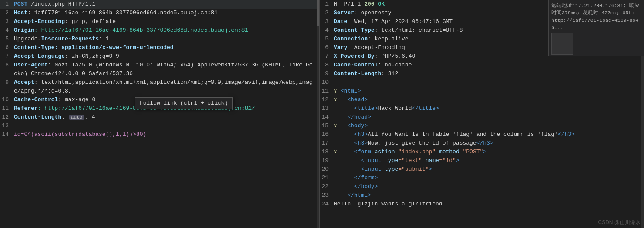 The width and height of the screenshot is (644, 228). What do you see at coordinates (482, 161) in the screenshot?
I see `code-line-19: 19 <input type="text" name="id">` at bounding box center [482, 161].